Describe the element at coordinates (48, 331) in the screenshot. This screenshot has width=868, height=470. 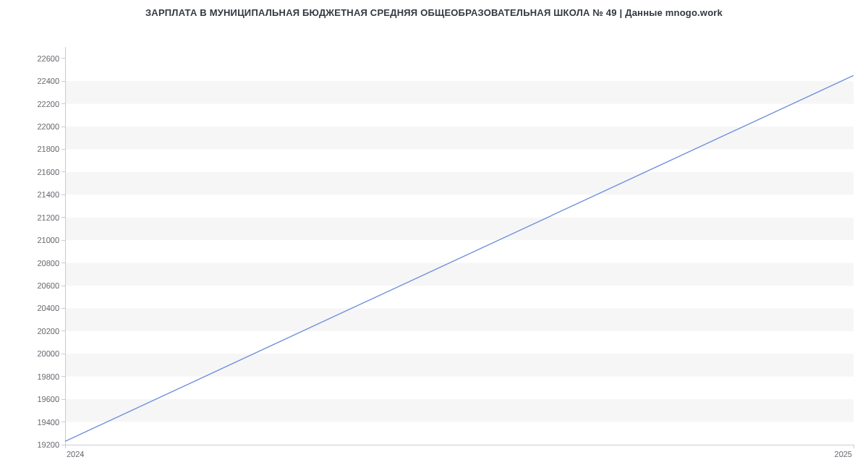
I see `y-tick-label: 20200` at that location.